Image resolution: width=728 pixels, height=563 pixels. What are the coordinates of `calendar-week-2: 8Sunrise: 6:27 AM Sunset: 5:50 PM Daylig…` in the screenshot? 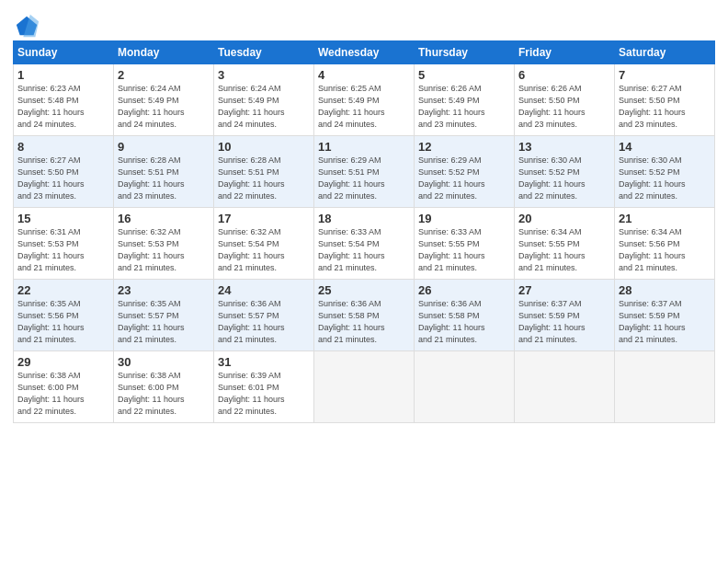 It's located at (364, 172).